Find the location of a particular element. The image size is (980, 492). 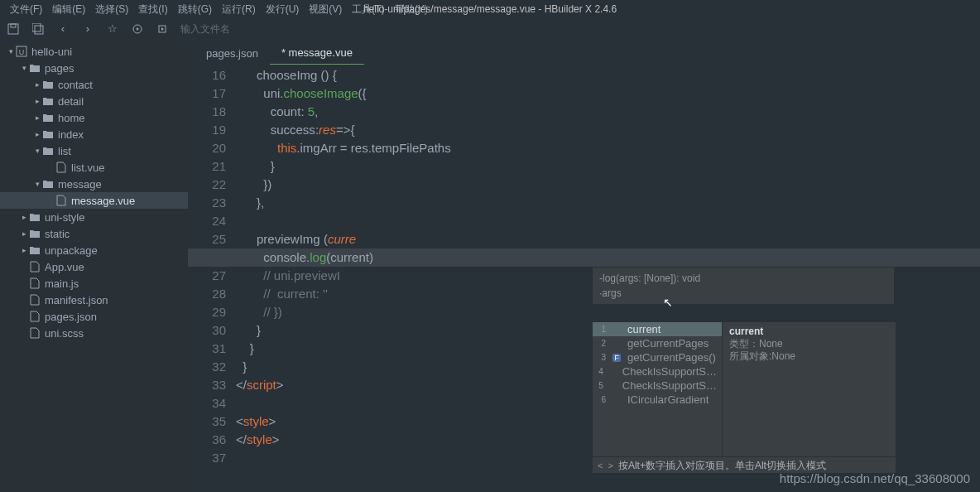

code-line: }) is located at coordinates (608, 185).